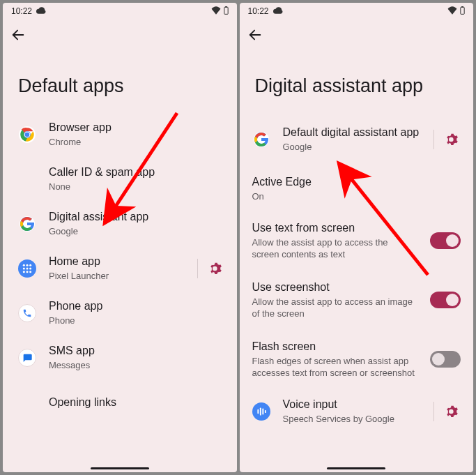 The image size is (476, 475). What do you see at coordinates (120, 402) in the screenshot?
I see `row-opening-links: Opening links` at bounding box center [120, 402].